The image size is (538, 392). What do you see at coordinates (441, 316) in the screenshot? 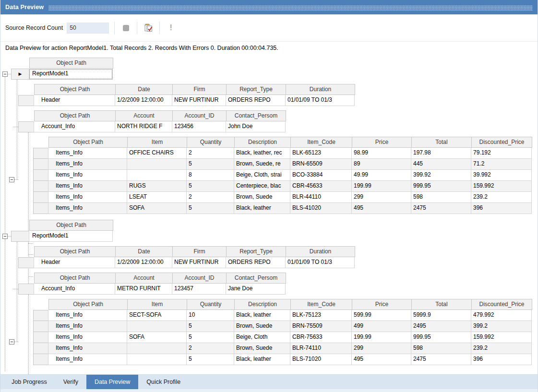
I see `grid-cell: 5999.9` at bounding box center [441, 316].